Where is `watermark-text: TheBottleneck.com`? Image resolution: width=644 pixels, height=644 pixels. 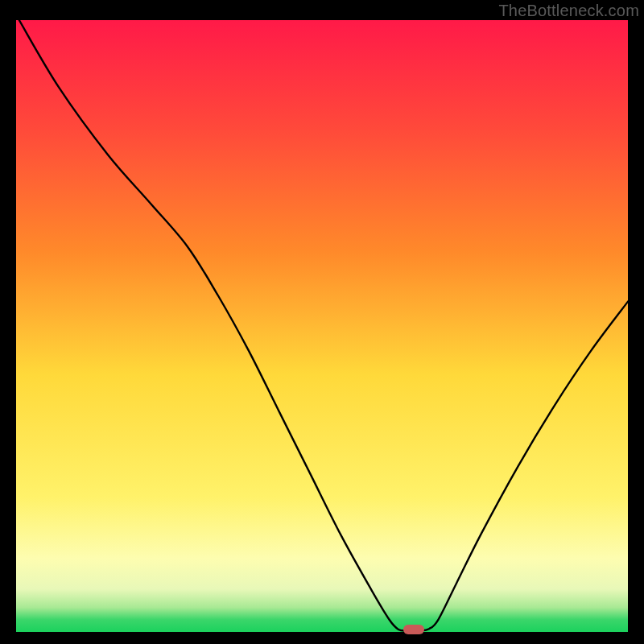 watermark-text: TheBottleneck.com is located at coordinates (568, 11).